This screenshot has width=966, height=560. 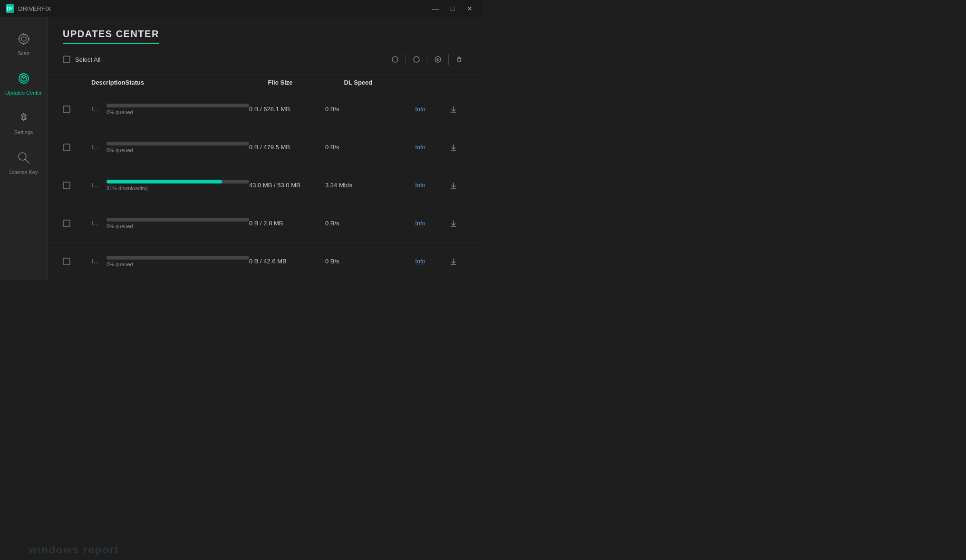 I want to click on trash-icon, so click(x=459, y=59).